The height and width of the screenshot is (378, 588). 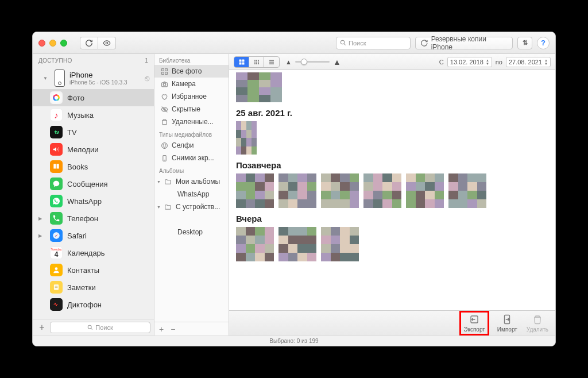 I want to click on library-item: Удаленные..., so click(x=192, y=122).